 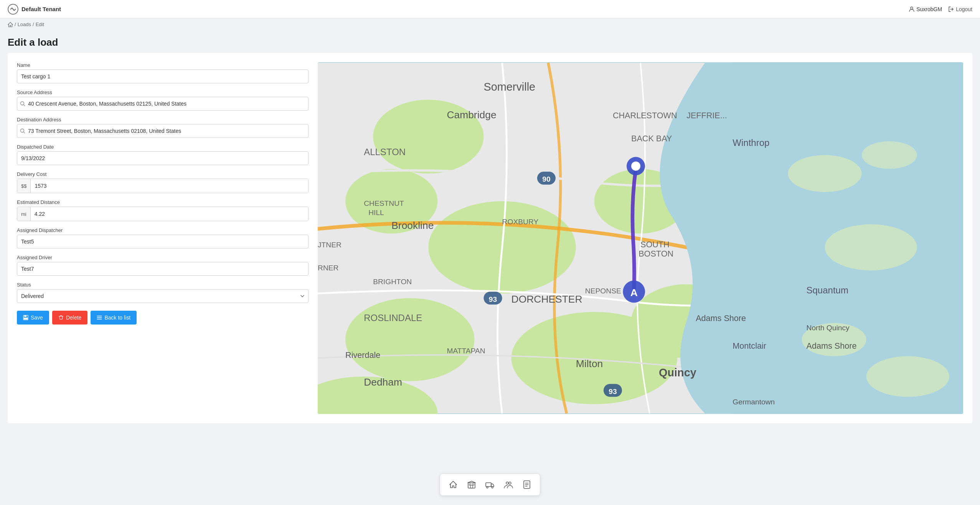 I want to click on page-title-area: Edit a load, so click(x=490, y=41).